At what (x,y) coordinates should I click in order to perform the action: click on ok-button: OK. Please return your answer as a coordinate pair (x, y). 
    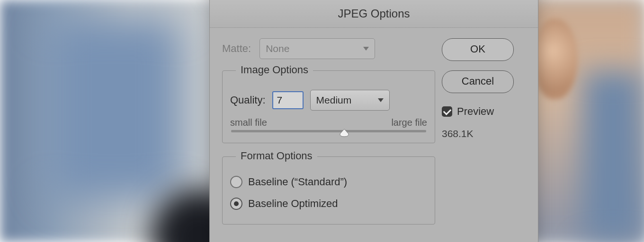
    Looking at the image, I should click on (478, 50).